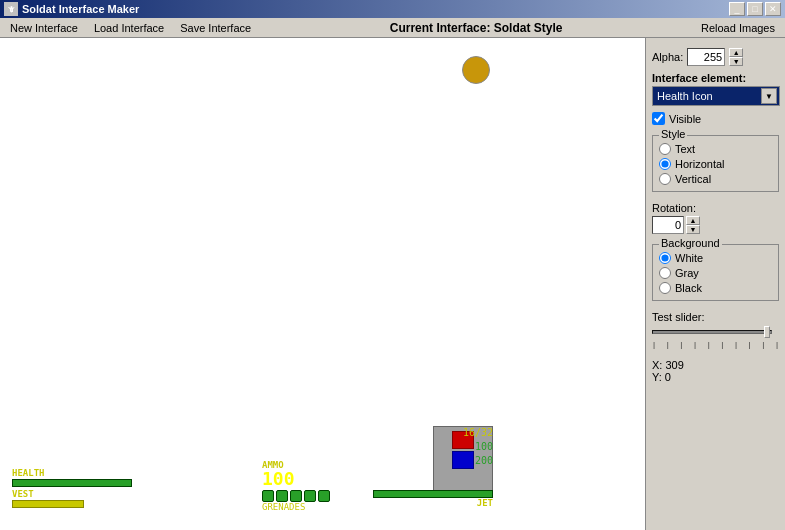 The width and height of the screenshot is (785, 530). I want to click on style-legend: Style, so click(673, 134).